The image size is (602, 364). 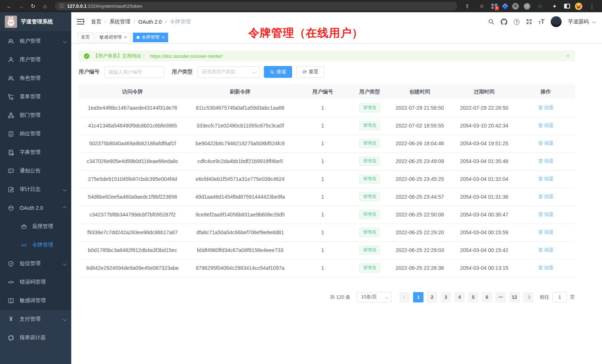 What do you see at coordinates (554, 6) in the screenshot?
I see `pinwheel-extension-icon: ✦` at bounding box center [554, 6].